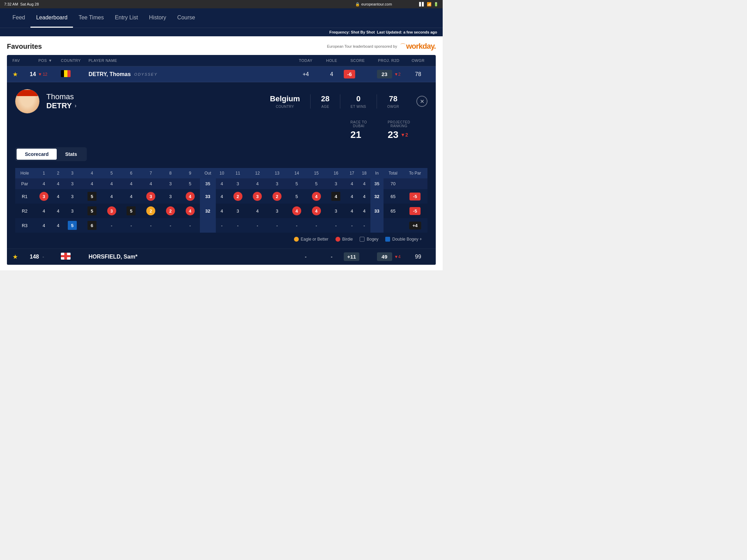 This screenshot has height=560, width=747. What do you see at coordinates (45, 60) in the screenshot?
I see `header-pos: Pos ▼` at bounding box center [45, 60].